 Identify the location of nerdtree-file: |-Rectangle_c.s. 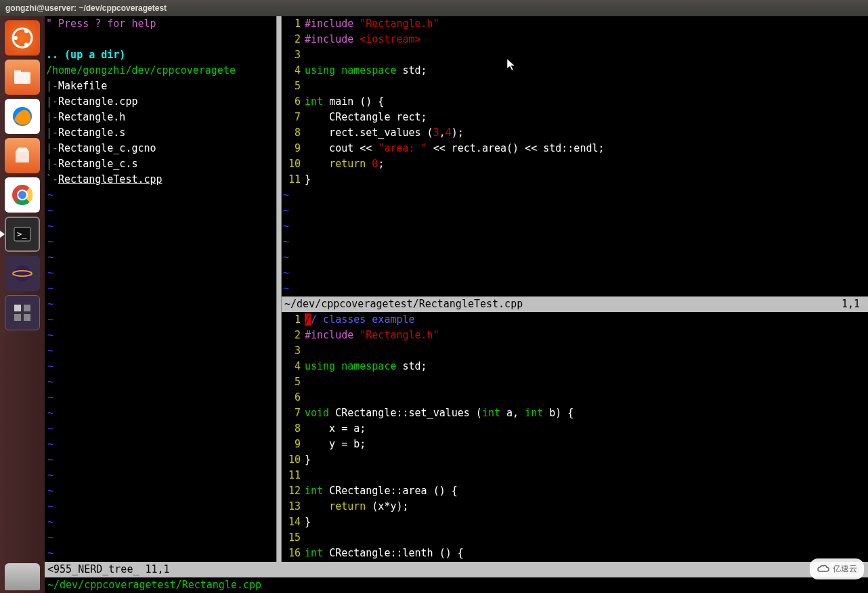
(161, 164).